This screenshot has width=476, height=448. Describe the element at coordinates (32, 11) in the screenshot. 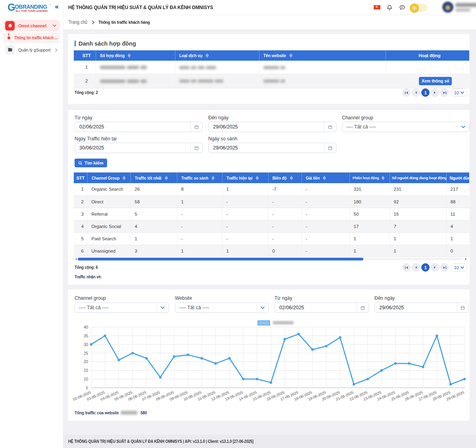

I see `svg-text: ALL FOR YOUR LEADING` at that location.